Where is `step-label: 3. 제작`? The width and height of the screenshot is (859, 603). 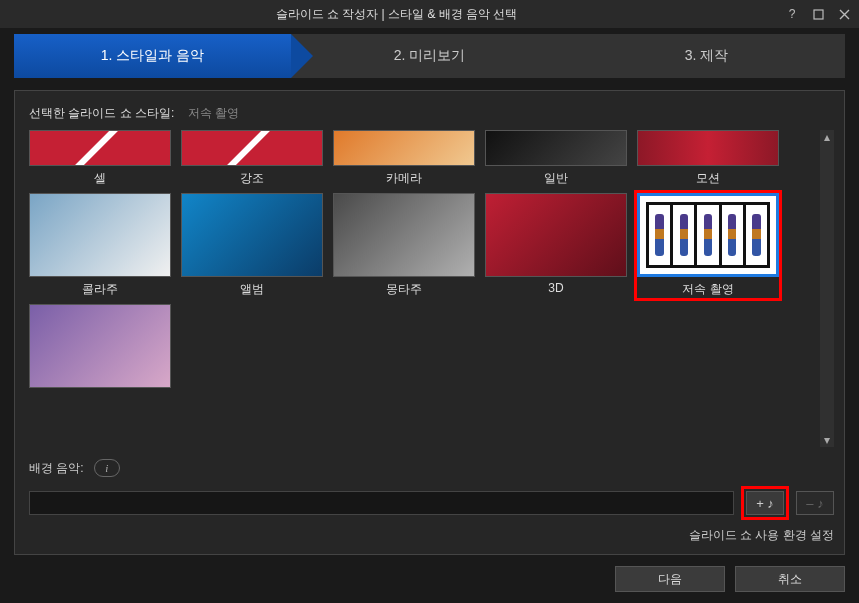
step-label: 3. 제작 is located at coordinates (707, 56).